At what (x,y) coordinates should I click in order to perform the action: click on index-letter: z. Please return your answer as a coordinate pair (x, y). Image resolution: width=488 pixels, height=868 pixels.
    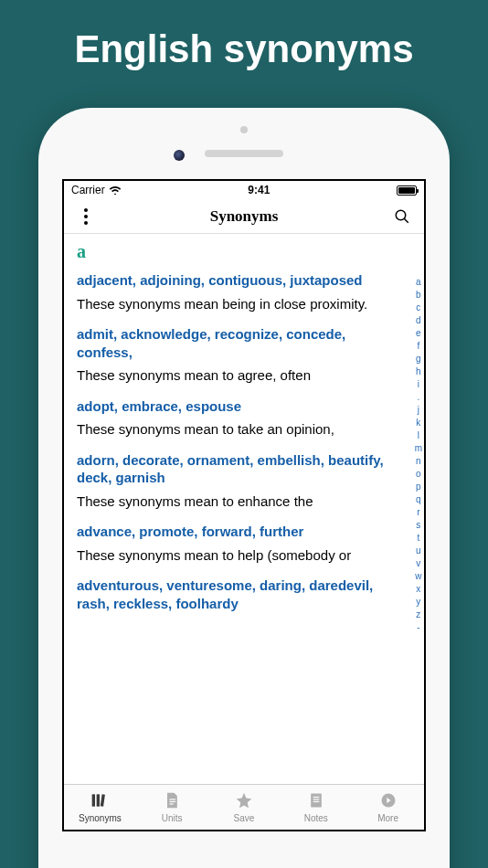
    Looking at the image, I should click on (419, 615).